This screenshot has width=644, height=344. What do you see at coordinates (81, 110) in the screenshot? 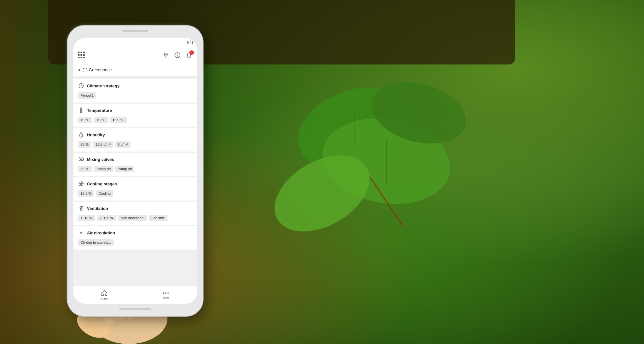
I see `thermometer-icon` at bounding box center [81, 110].